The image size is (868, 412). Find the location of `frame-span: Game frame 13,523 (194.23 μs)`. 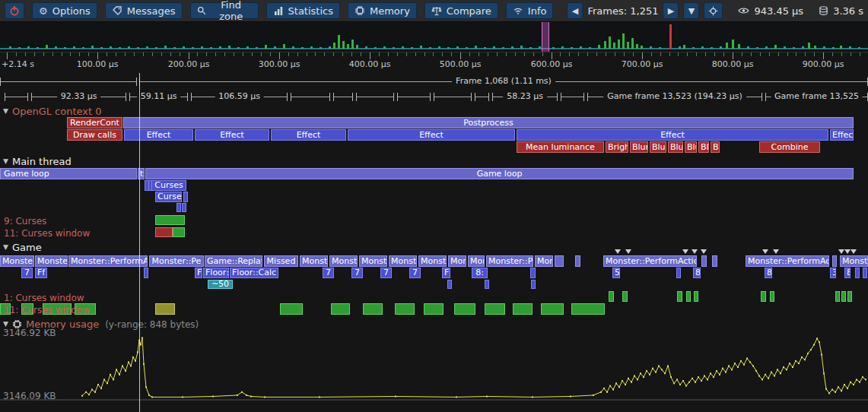

frame-span: Game frame 13,523 (194.23 μs) is located at coordinates (675, 97).